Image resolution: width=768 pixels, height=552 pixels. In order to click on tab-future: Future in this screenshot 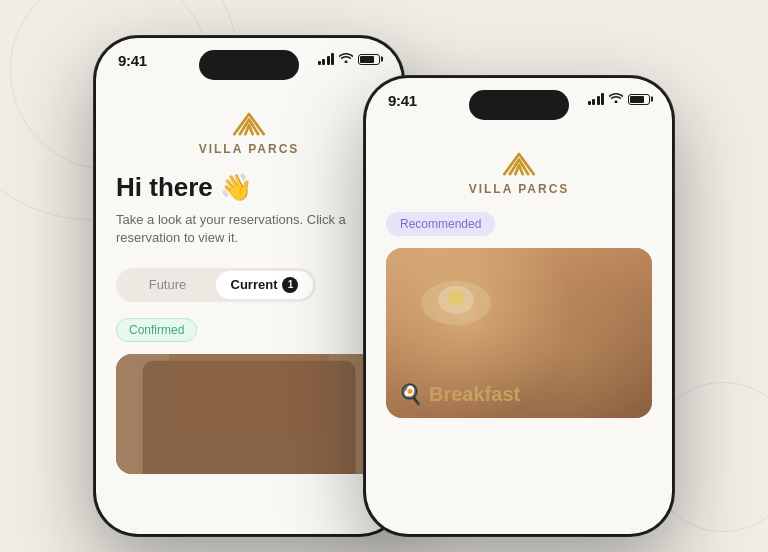, I will do `click(168, 284)`.